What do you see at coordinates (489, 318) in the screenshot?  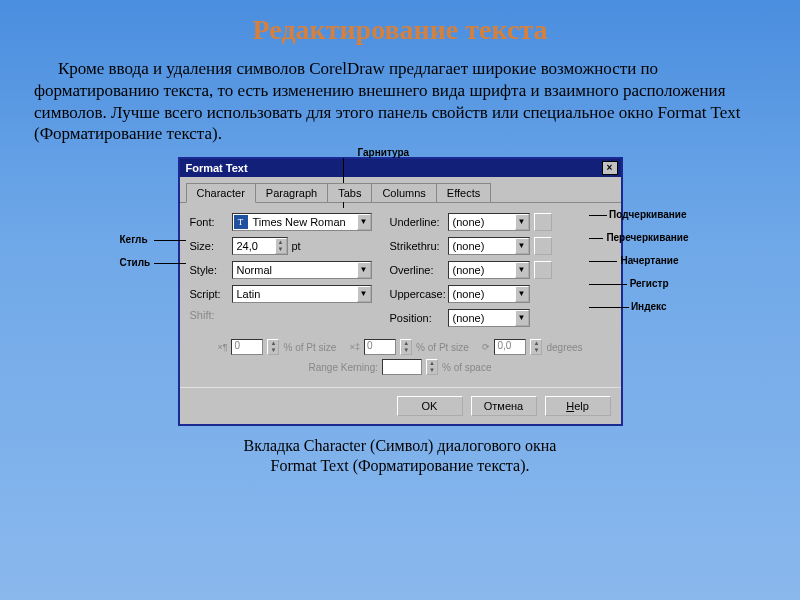 I see `position-combo: (none) ▼` at bounding box center [489, 318].